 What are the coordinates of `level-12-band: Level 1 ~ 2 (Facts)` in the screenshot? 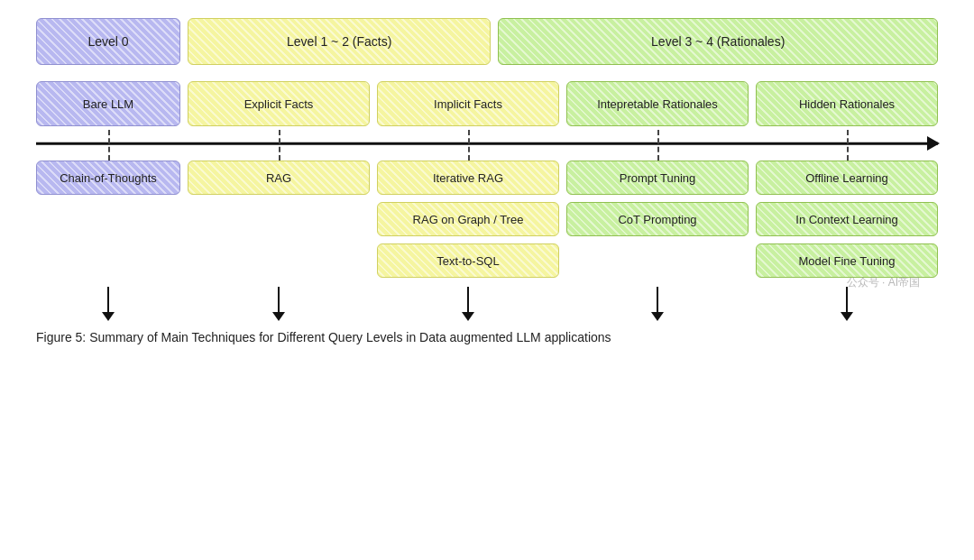 It's located at (339, 41).